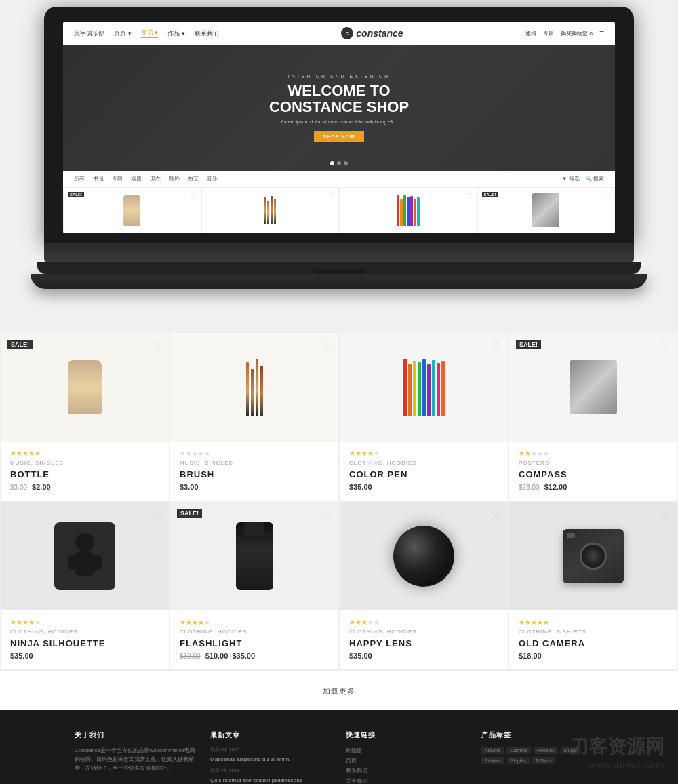  What do you see at coordinates (361, 656) in the screenshot?
I see `lens-price-new: $35.00` at bounding box center [361, 656].